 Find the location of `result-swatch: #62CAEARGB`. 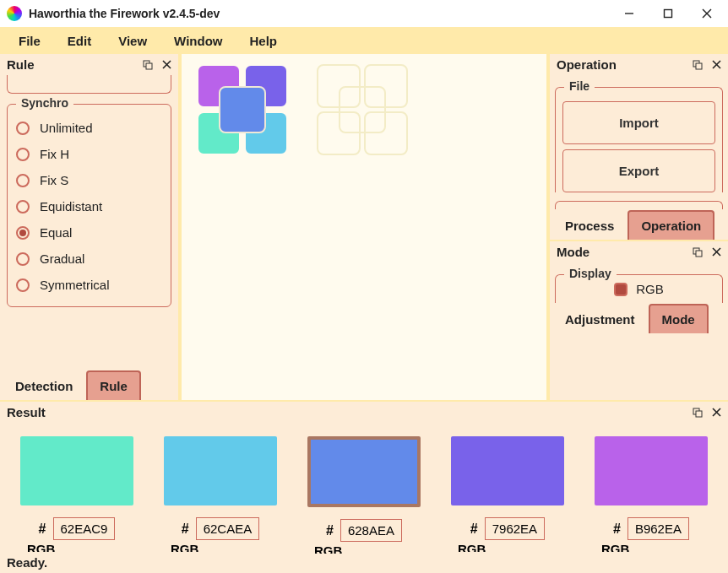

result-swatch: #62CAEARGB is located at coordinates (220, 495).